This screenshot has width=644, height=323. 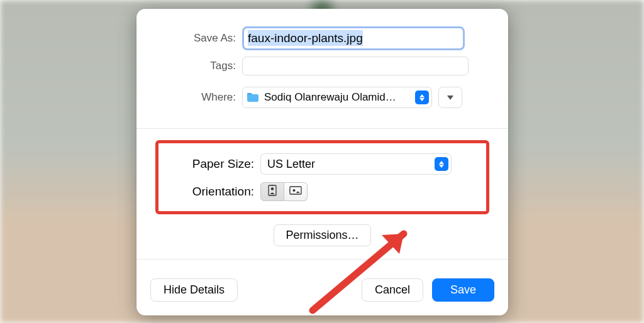 What do you see at coordinates (296, 192) in the screenshot?
I see `orientation-landscape-button` at bounding box center [296, 192].